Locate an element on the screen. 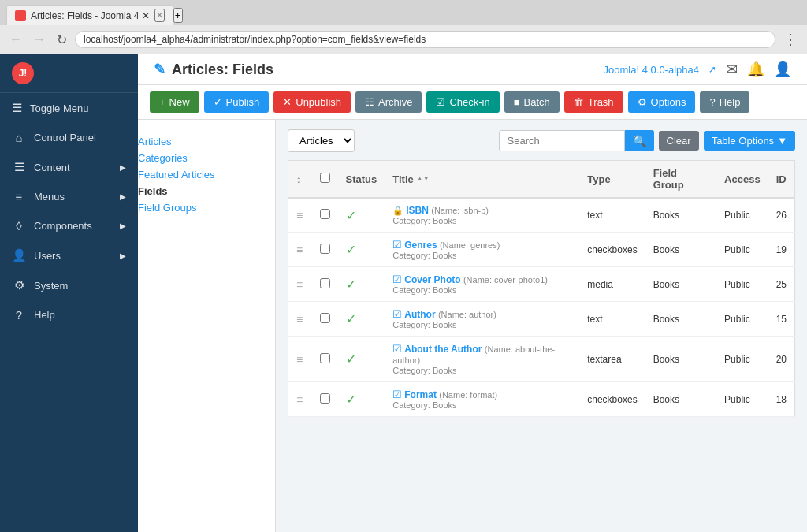  field-title-link: Format is located at coordinates (421, 395).